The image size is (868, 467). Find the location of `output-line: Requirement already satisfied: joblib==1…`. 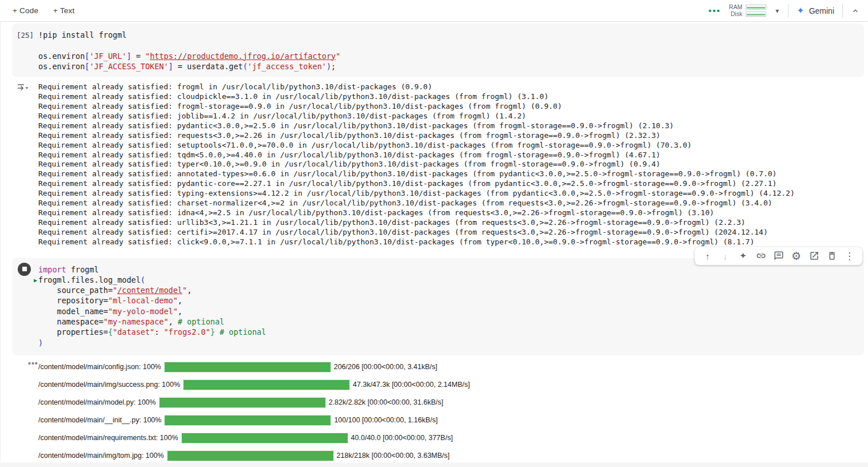

output-line: Requirement already satisfied: joblib==1… is located at coordinates (451, 117).